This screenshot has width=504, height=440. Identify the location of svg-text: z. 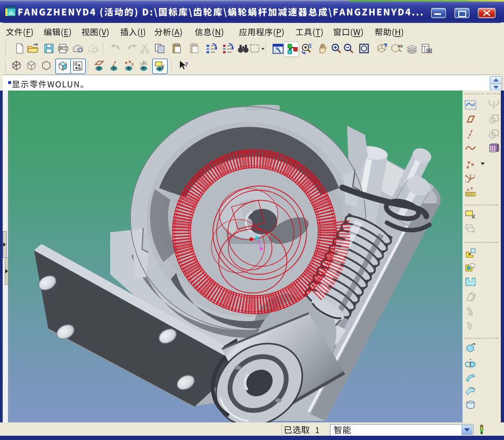
(466, 182).